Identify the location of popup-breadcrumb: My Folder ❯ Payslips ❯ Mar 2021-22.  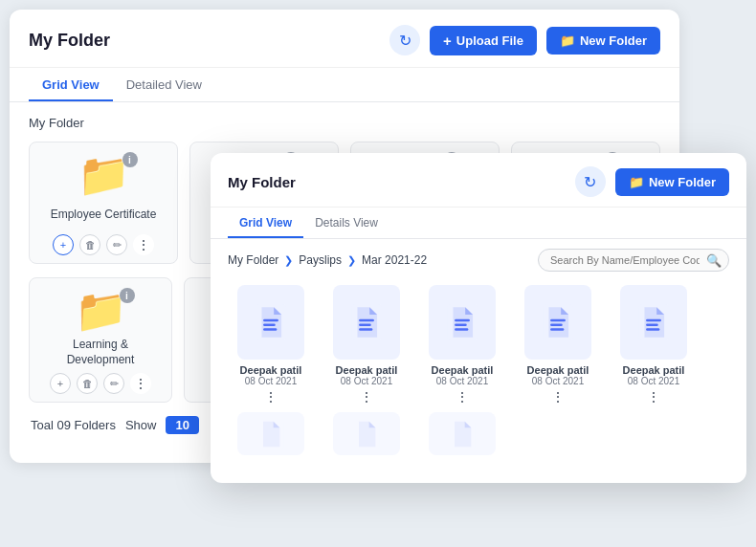
(327, 260).